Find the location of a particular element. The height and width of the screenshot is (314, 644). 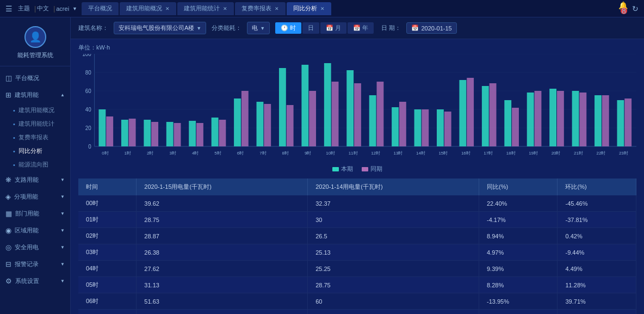

settings-icon: ⚙ is located at coordinates (9, 281).